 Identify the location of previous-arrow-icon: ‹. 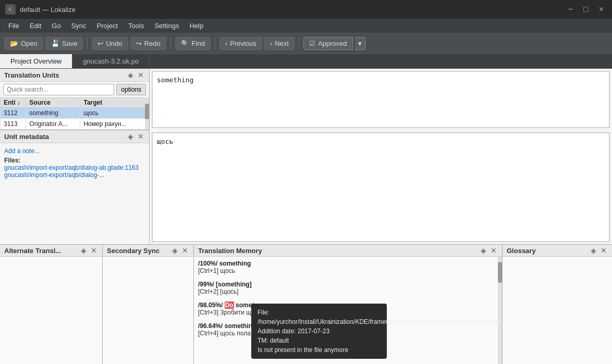
(226, 44).